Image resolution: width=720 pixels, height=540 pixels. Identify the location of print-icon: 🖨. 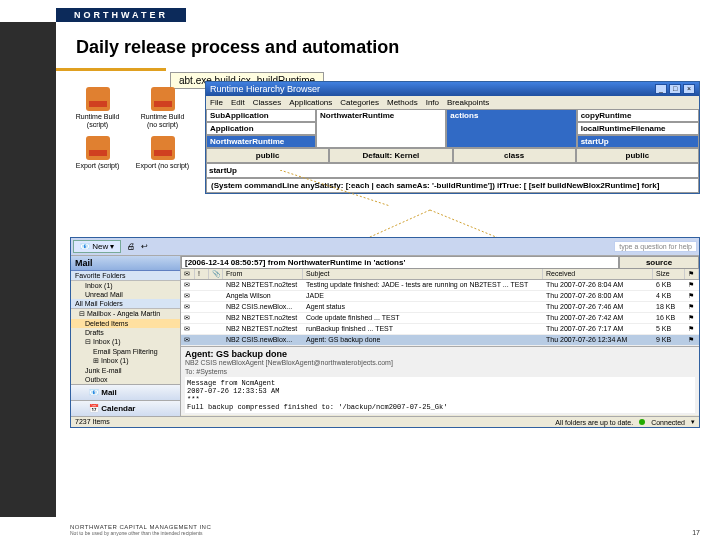
(131, 246).